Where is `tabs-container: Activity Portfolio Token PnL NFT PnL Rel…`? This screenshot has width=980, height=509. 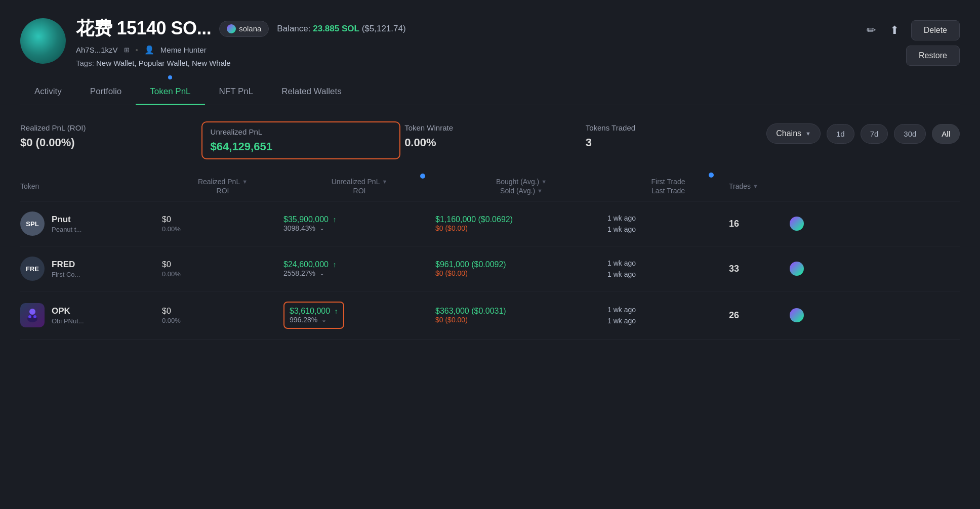
tabs-container: Activity Portfolio Token PnL NFT PnL Rel… is located at coordinates (490, 92).